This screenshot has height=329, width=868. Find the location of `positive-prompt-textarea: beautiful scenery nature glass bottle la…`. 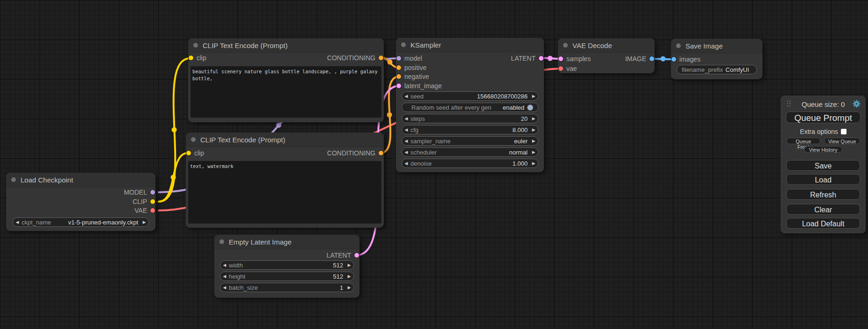

positive-prompt-textarea: beautiful scenery nature glass bottle la… is located at coordinates (286, 92).